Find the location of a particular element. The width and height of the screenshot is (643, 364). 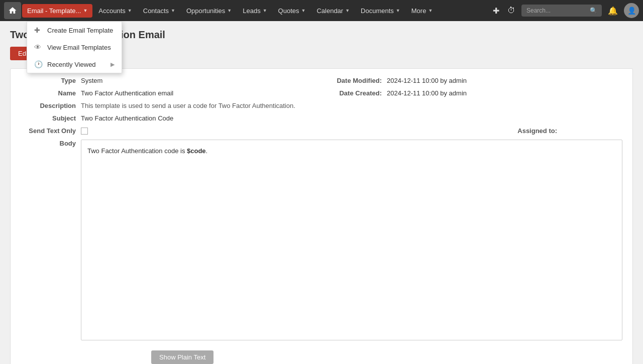

subject-row: Subject Two Factor Authentication Code is located at coordinates (322, 118).